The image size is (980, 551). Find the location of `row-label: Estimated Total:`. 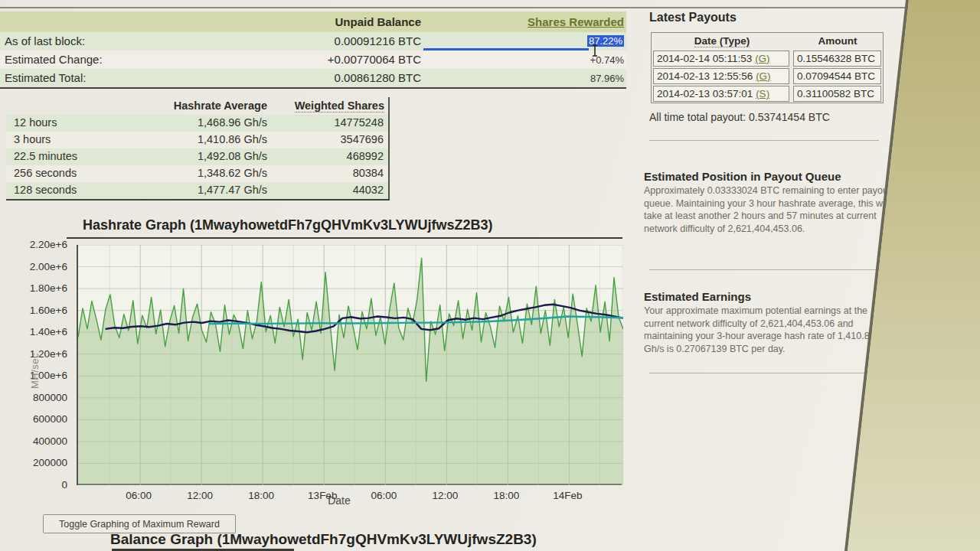

row-label: Estimated Total: is located at coordinates (45, 78).